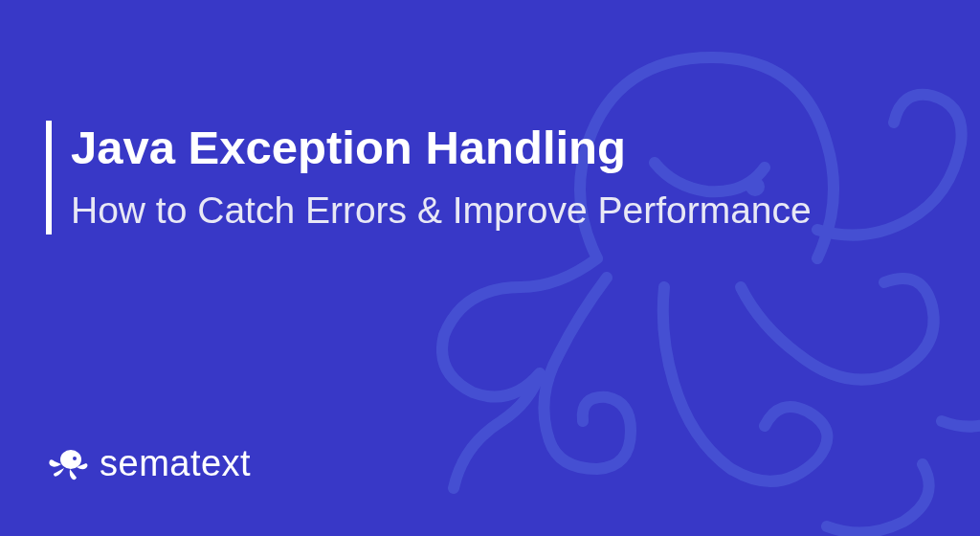 Image resolution: width=980 pixels, height=536 pixels. Describe the element at coordinates (175, 463) in the screenshot. I see `brand-name: sematext` at that location.